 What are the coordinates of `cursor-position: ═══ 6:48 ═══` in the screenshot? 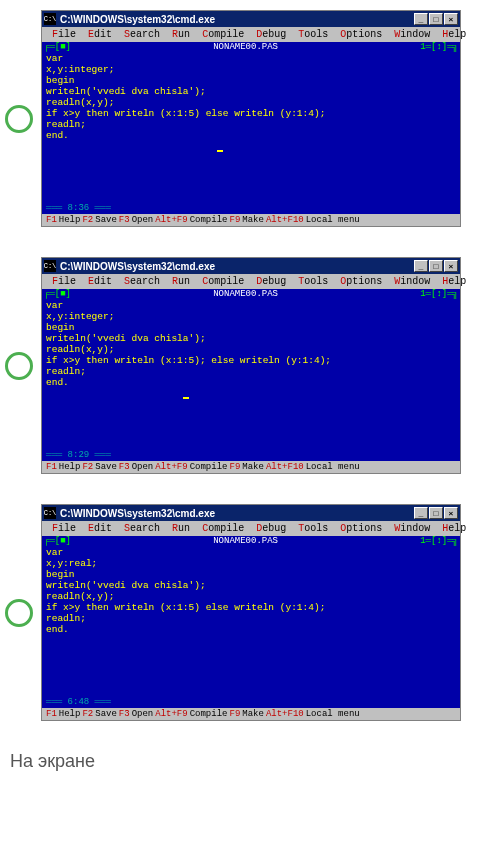 It's located at (251, 702).